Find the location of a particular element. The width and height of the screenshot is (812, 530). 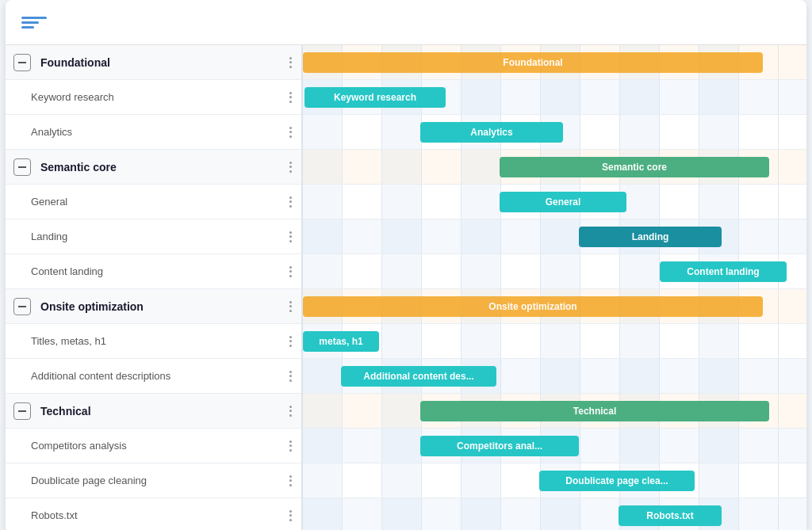

gantt-bar-additional-content: Additional content des... is located at coordinates (419, 376).